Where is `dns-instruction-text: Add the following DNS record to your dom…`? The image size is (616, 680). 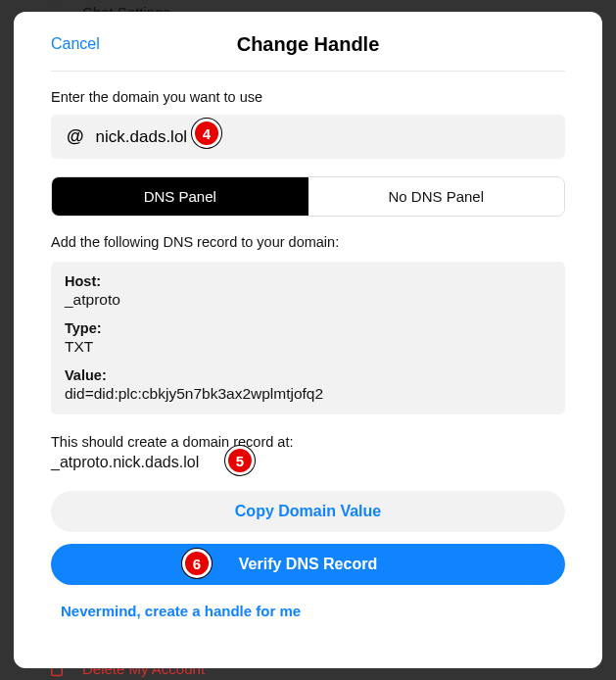
dns-instruction-text: Add the following DNS record to your dom… is located at coordinates (308, 242).